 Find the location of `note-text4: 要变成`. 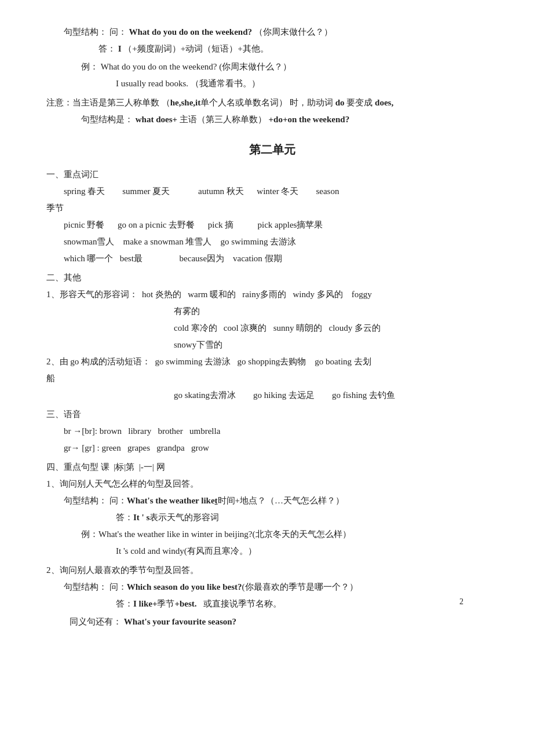

note-text4: 要变成 is located at coordinates (360, 103).